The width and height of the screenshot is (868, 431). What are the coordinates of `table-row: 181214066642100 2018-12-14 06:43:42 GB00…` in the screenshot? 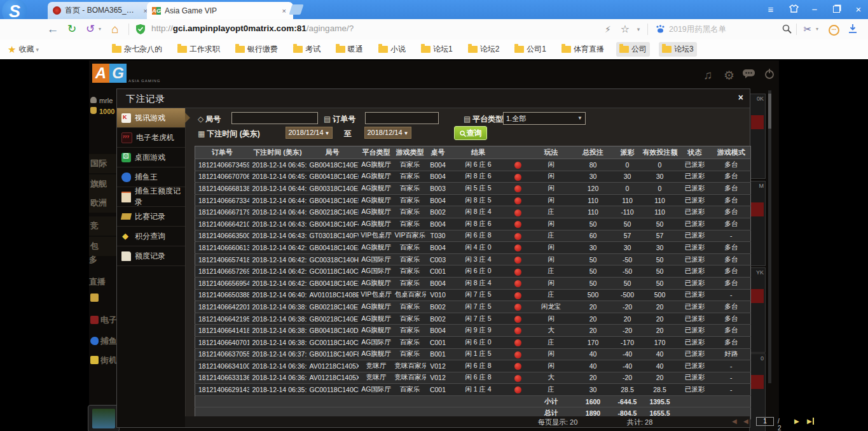 It's located at (473, 224).